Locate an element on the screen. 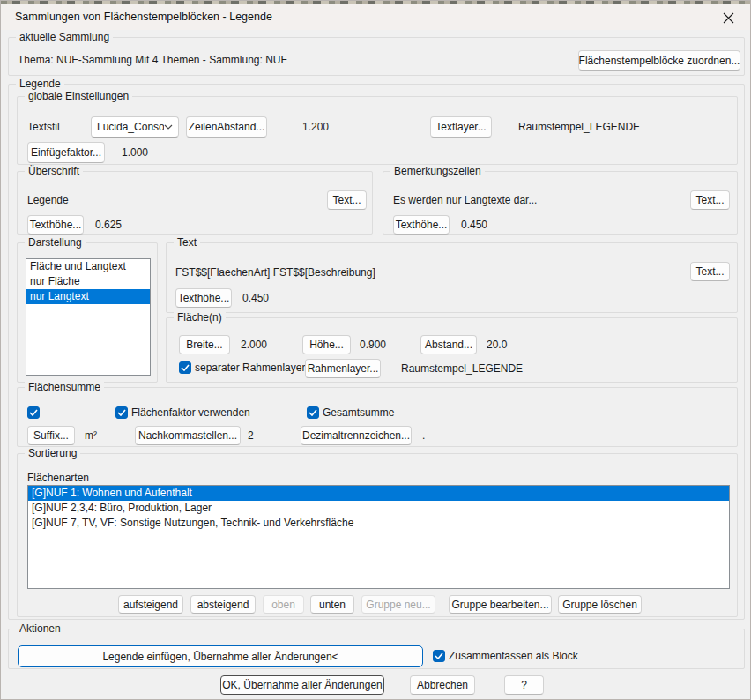 Image resolution: width=751 pixels, height=700 pixels. list-item-selected: nur Langtext is located at coordinates (88, 296).